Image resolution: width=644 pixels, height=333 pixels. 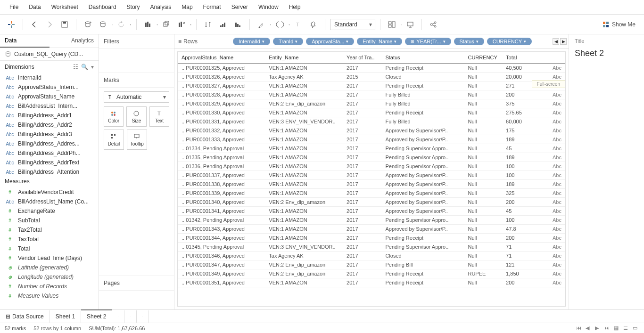 What do you see at coordinates (49, 211) in the screenshot?
I see `field-item: #ExchangeRate` at bounding box center [49, 211].